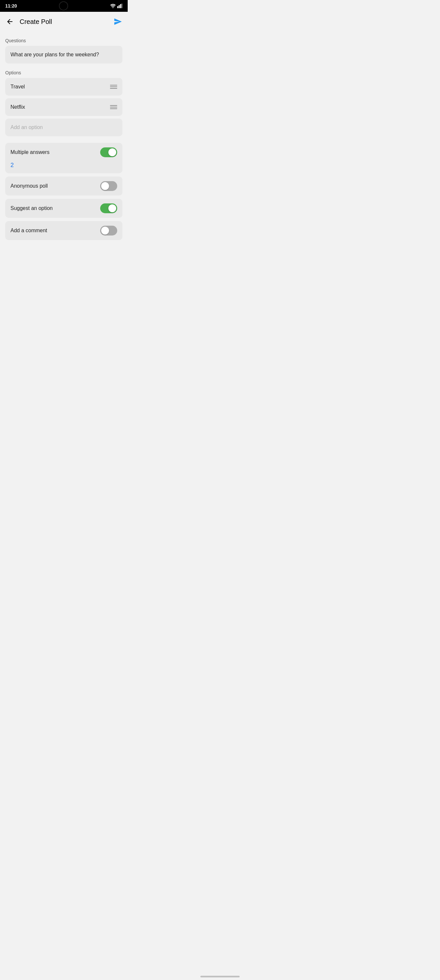 This screenshot has height=980, width=440. What do you see at coordinates (32, 208) in the screenshot?
I see `suggest-option-label: Suggest an option` at bounding box center [32, 208].